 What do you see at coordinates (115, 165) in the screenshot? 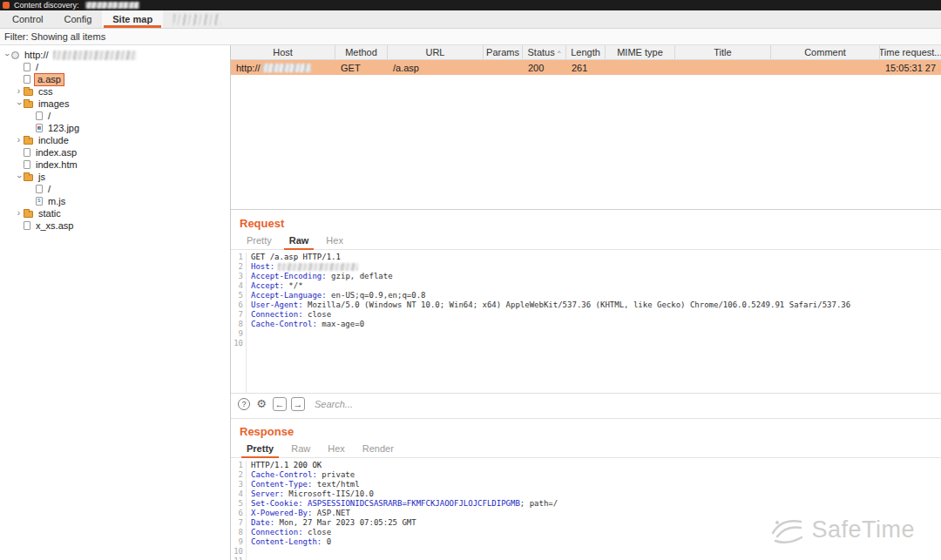
I see `tree-item-index-htm: index.htm` at bounding box center [115, 165].